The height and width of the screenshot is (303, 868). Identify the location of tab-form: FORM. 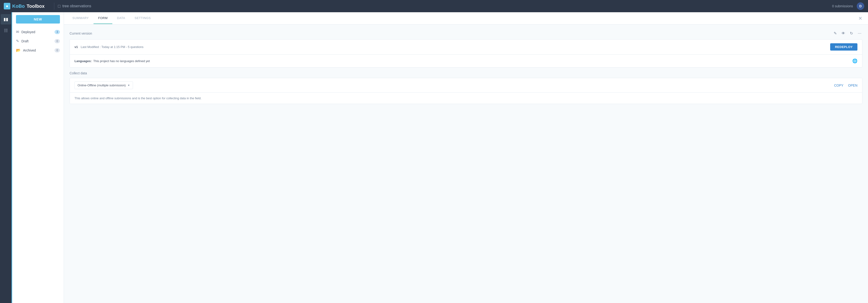
(103, 18).